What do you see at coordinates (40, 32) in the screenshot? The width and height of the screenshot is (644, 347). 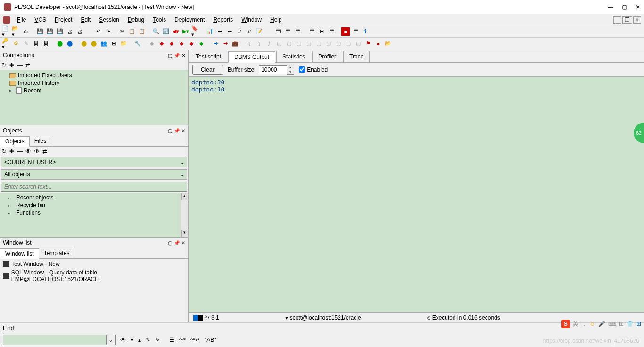 I see `save-button: 💾` at bounding box center [40, 32].